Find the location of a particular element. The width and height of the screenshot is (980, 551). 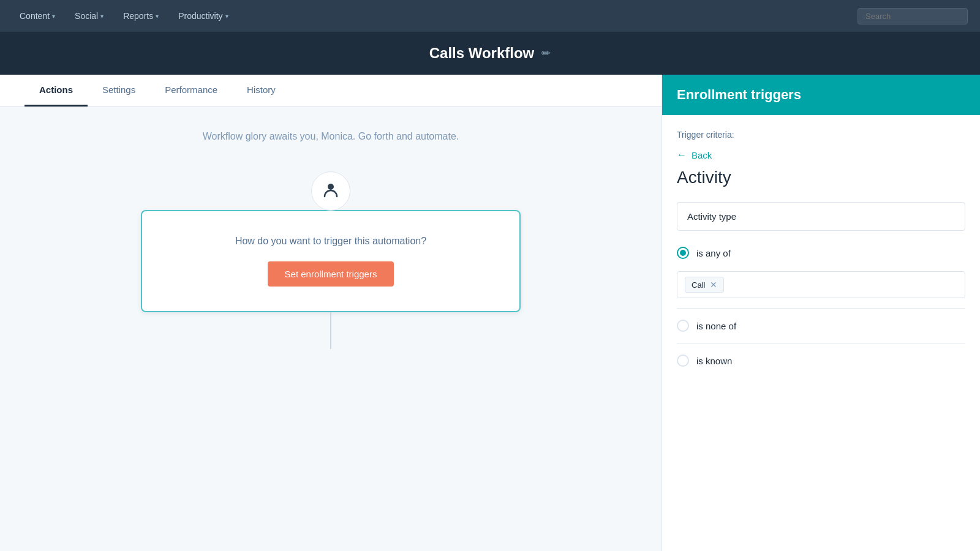

search-input is located at coordinates (913, 16).